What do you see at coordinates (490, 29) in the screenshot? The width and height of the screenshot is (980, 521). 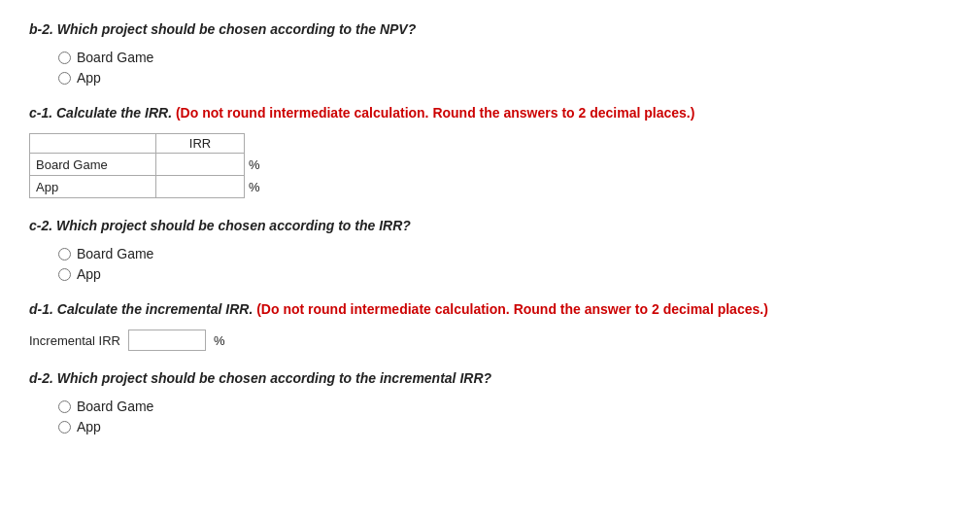 I see `b2-question: b-2. Which project should be chosen acco…` at bounding box center [490, 29].